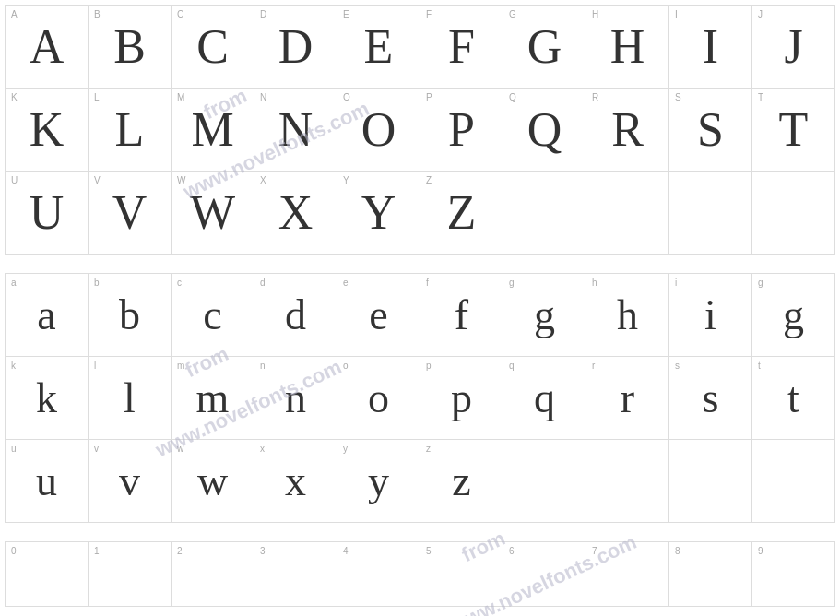 This screenshot has width=840, height=616. I want to click on cell-character: N, so click(296, 130).